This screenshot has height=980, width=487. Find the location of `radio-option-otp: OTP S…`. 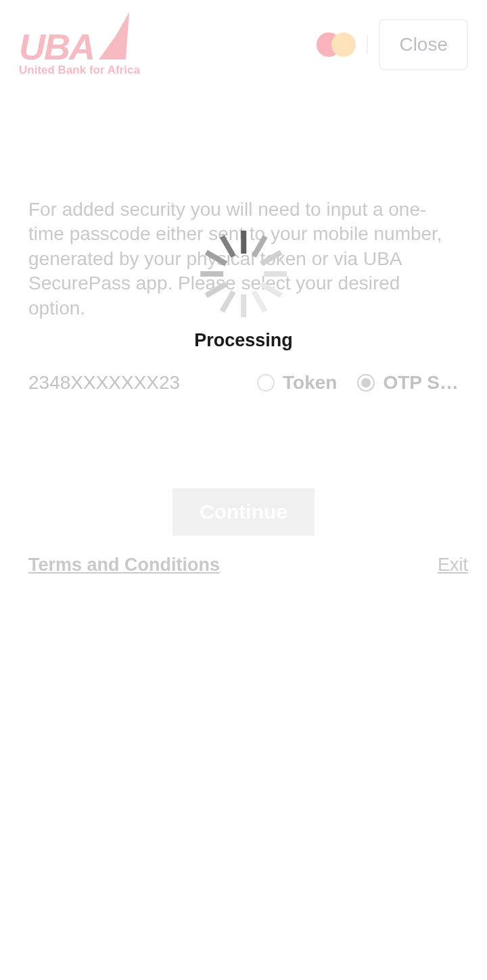

radio-option-otp: OTP S… is located at coordinates (408, 383).